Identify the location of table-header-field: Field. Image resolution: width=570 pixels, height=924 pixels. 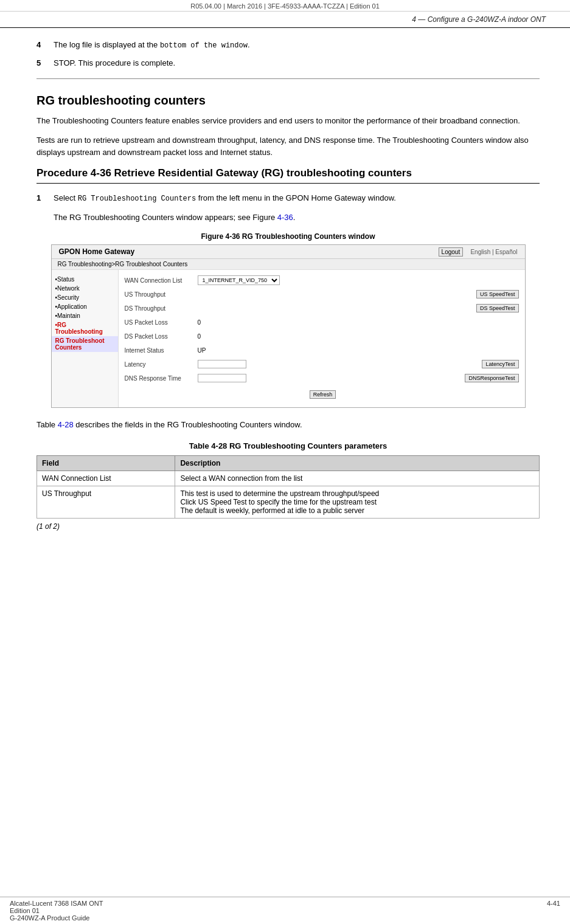
(106, 463).